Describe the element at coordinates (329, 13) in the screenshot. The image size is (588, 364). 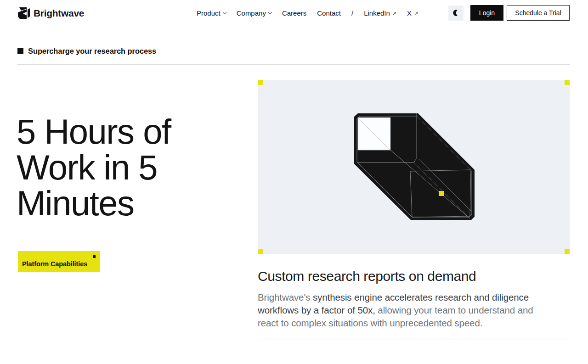
I see `nav-contact: Contact` at that location.